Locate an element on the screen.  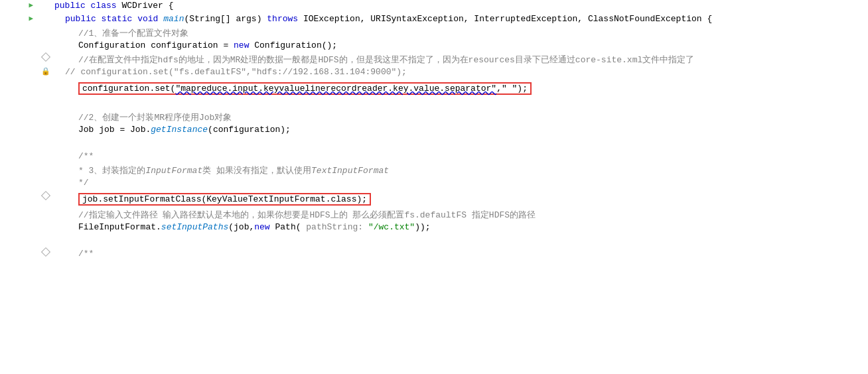
javadoc-open-2: /** is located at coordinates (86, 253).